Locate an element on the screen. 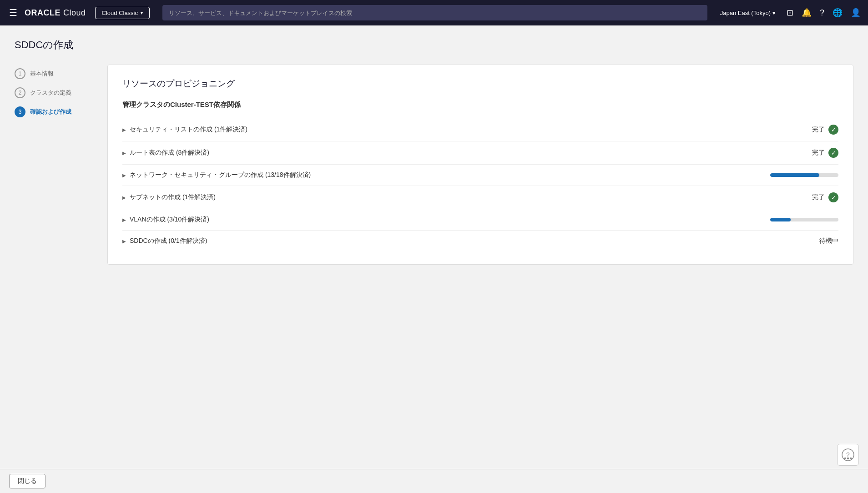 The image size is (868, 493). progress-fill-nsg is located at coordinates (795, 175).